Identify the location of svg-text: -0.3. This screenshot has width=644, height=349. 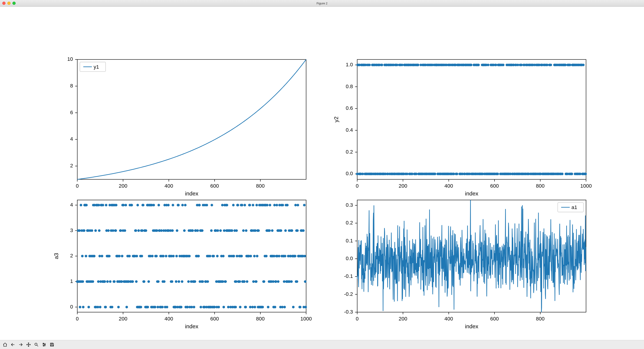
(348, 312).